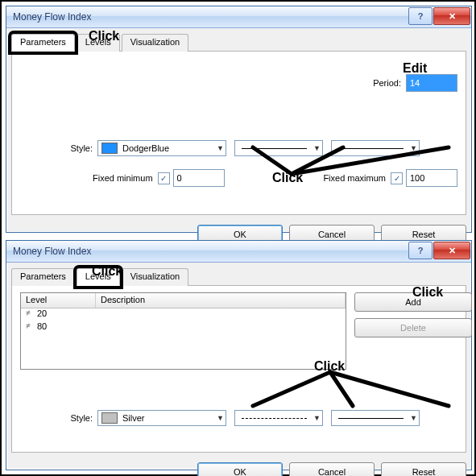 This screenshot has width=476, height=476. What do you see at coordinates (184, 315) in the screenshot?
I see `list-row: ≠ 20` at bounding box center [184, 315].